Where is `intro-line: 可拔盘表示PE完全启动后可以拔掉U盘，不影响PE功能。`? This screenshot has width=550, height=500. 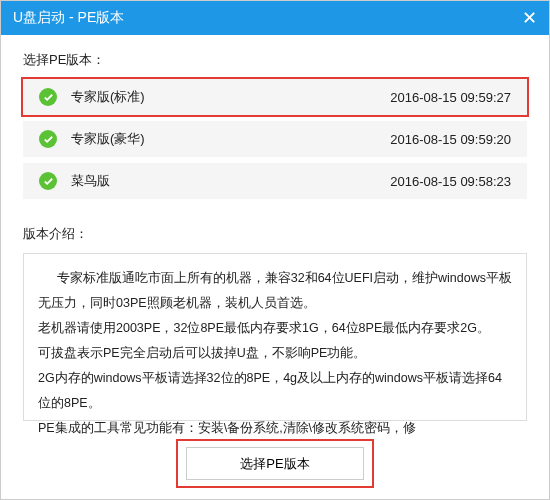 intro-line: 可拔盘表示PE完全启动后可以拔掉U盘，不影响PE功能。 is located at coordinates (275, 354).